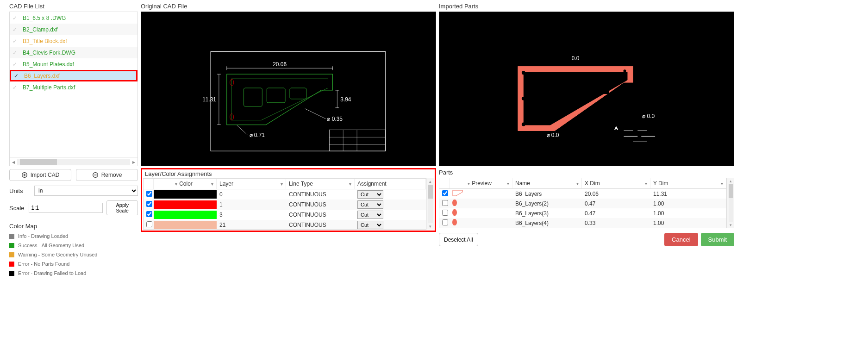 This screenshot has width=868, height=337. What do you see at coordinates (74, 64) in the screenshot?
I see `file-item: ✓B5_Mount Plates.dxf` at bounding box center [74, 64].